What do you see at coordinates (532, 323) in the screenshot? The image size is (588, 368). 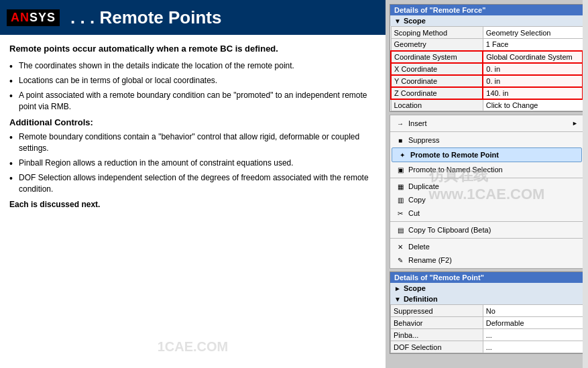 I see `row-value: Deformable` at bounding box center [532, 323].